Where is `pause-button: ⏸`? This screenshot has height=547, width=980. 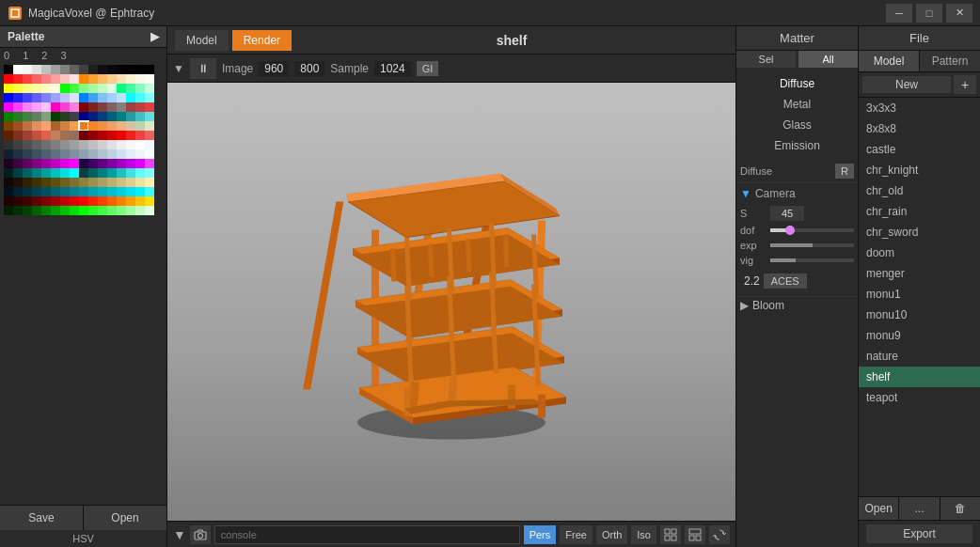 pause-button: ⏸ is located at coordinates (203, 69).